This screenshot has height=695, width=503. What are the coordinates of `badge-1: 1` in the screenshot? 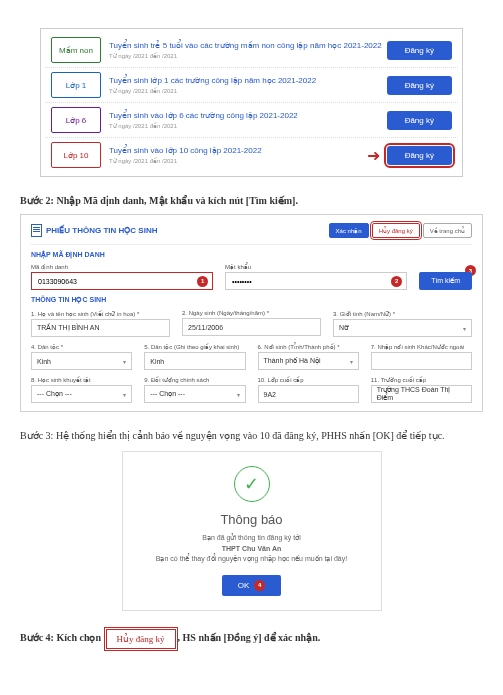 It's located at (202, 282).